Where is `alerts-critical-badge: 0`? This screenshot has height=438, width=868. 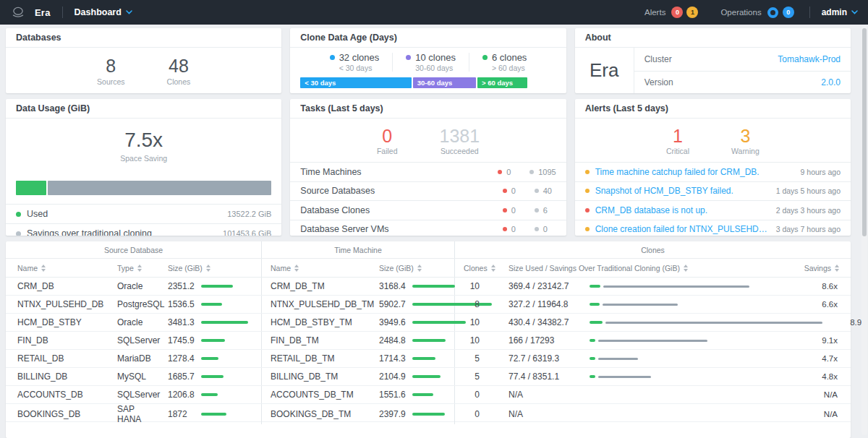
alerts-critical-badge: 0 is located at coordinates (677, 12).